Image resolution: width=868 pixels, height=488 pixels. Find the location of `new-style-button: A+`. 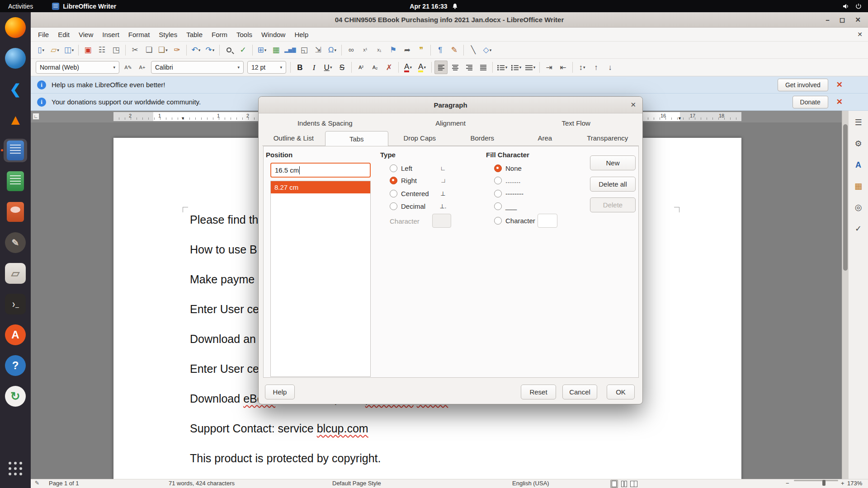

new-style-button: A+ is located at coordinates (142, 67).